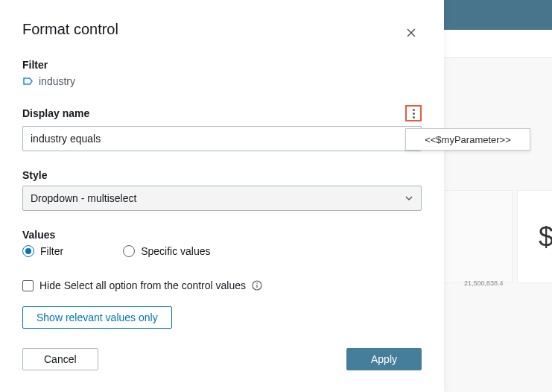 Image resolution: width=552 pixels, height=392 pixels. I want to click on info-icon, so click(257, 285).